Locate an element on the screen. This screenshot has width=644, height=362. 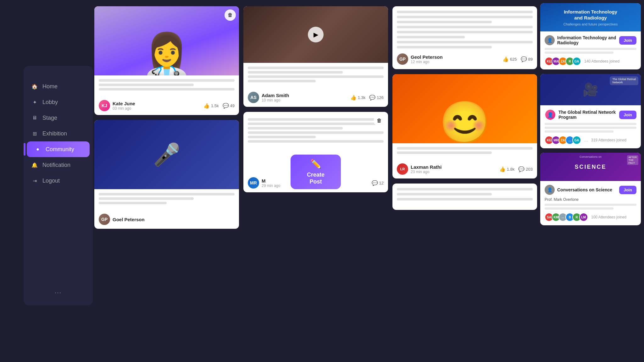
author-info-adam: Adam Smith 10 min ago is located at coordinates (305, 97).